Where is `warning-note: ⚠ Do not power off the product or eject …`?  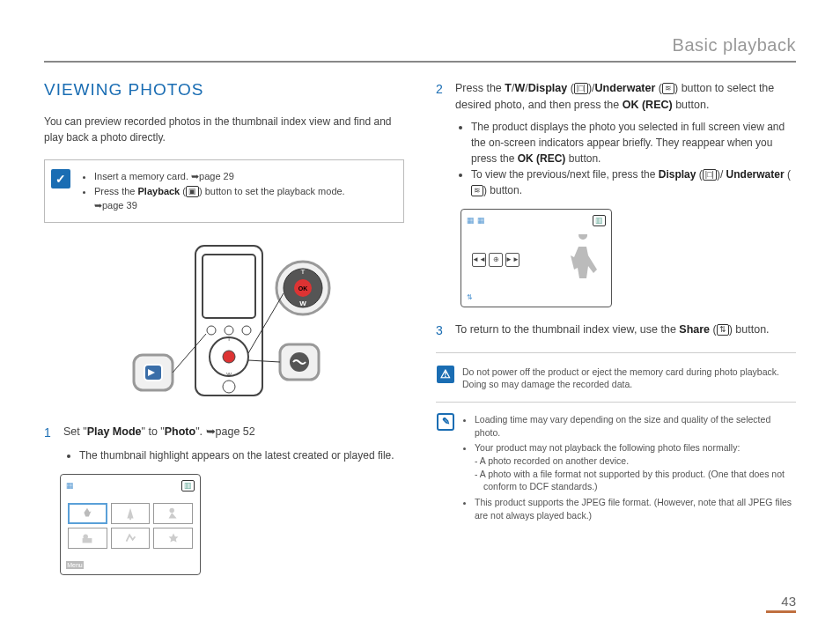 warning-note: ⚠ Do not power off the product or eject … is located at coordinates (616, 379).